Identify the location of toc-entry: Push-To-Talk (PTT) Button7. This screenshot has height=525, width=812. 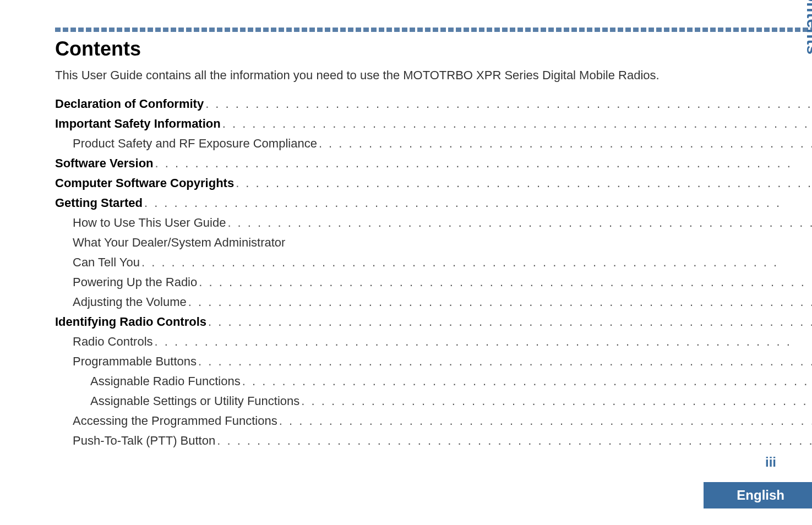
(434, 440).